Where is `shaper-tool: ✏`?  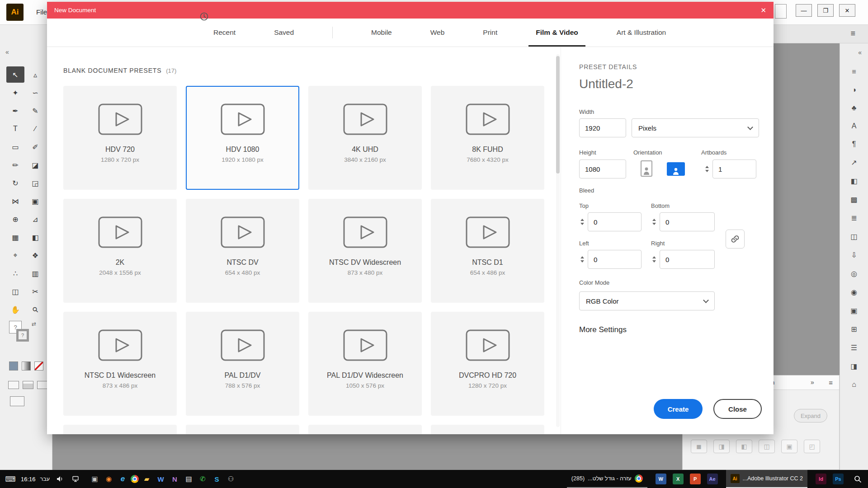
shaper-tool: ✏ is located at coordinates (15, 165).